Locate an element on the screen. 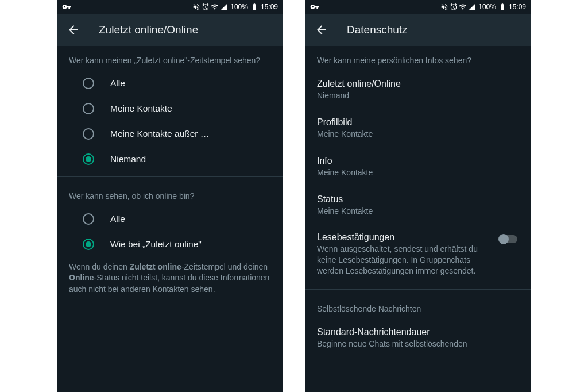 Image resolution: width=588 pixels, height=392 pixels. section-header-personal-info: Wer kann meine persönlichen Infos sehen? is located at coordinates (418, 59).